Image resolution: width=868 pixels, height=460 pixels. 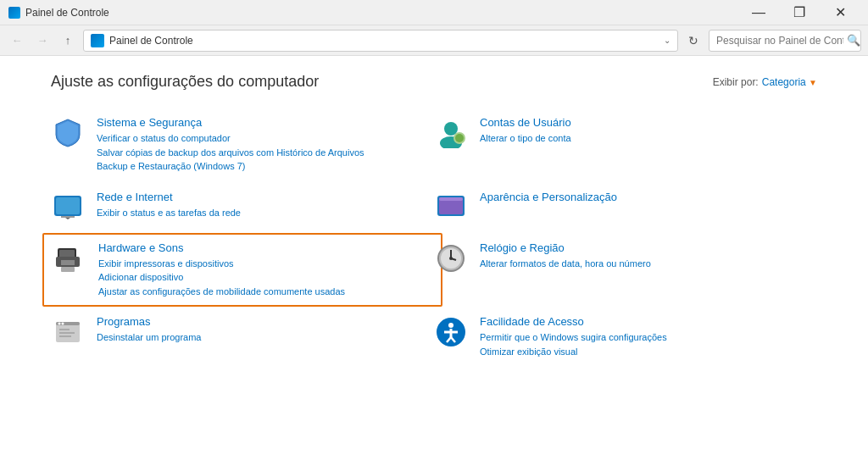 What do you see at coordinates (451, 208) in the screenshot?
I see `categoria-aparencia-icon` at bounding box center [451, 208].